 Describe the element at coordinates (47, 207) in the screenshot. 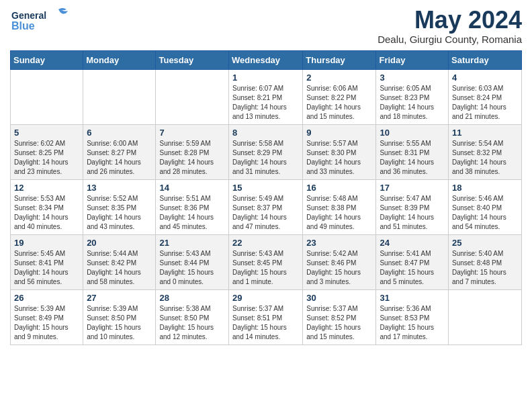

I see `calendar-cell: 12Sunrise: 5:53 AM Sunset: 8:34 PM Dayli…` at that location.